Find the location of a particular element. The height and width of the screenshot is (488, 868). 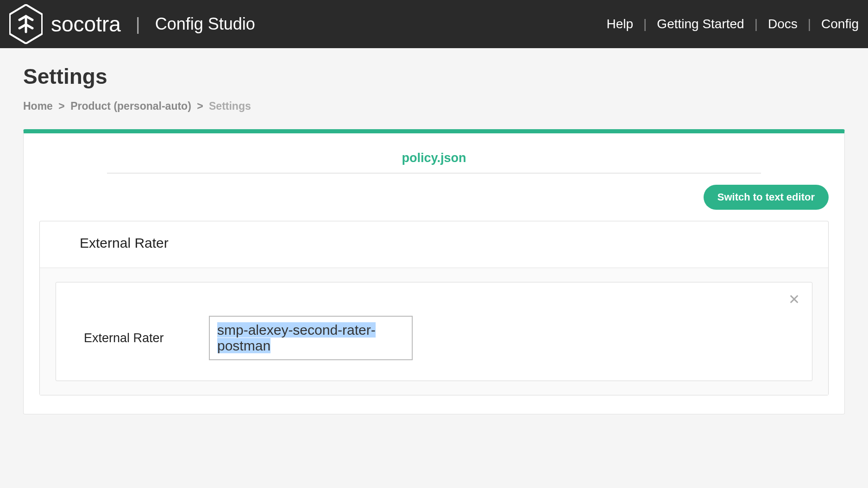

section-title: External Rater is located at coordinates (434, 244).